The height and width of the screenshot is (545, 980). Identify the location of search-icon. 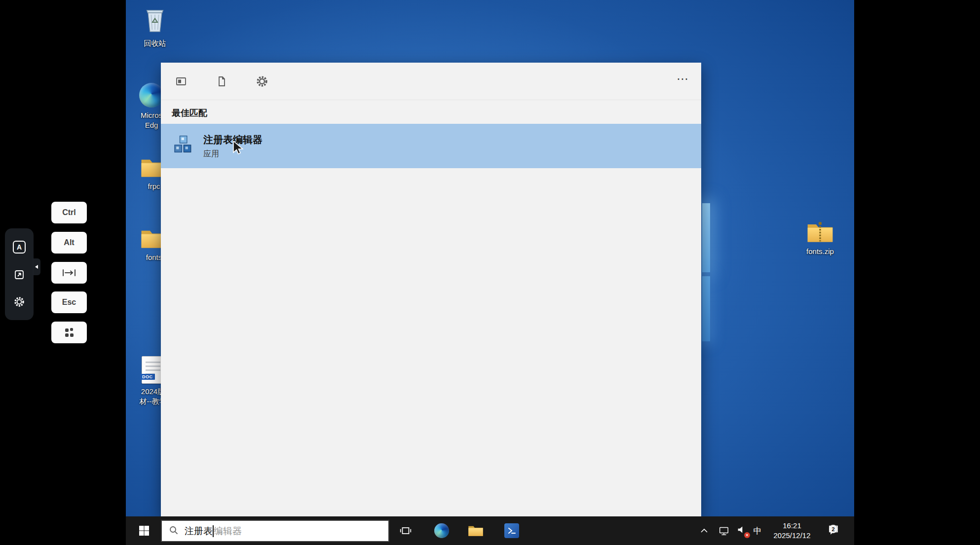
(174, 531).